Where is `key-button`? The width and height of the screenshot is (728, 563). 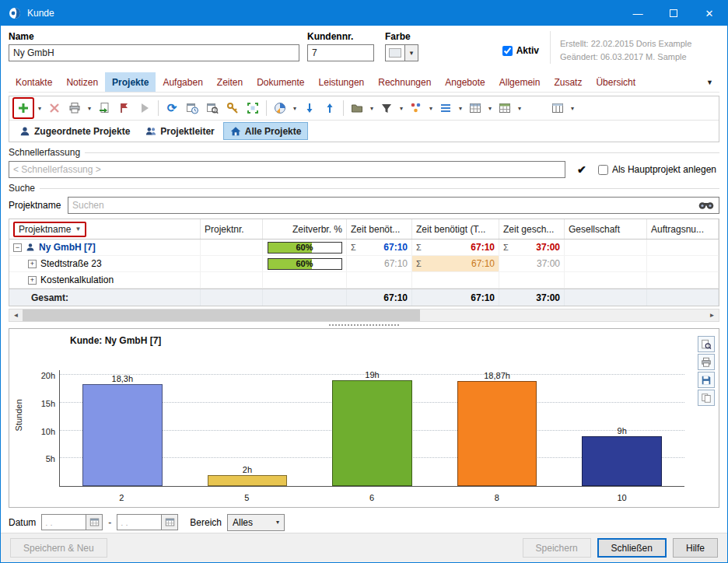 key-button is located at coordinates (233, 108).